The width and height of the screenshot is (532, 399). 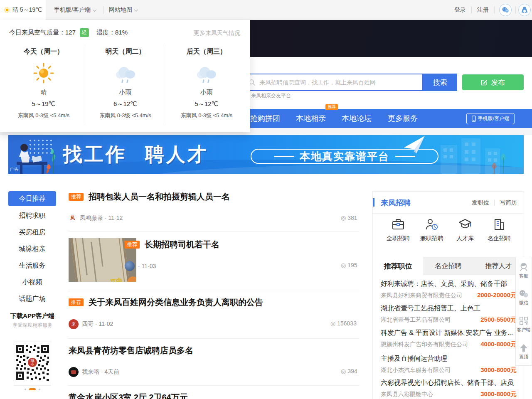 I want to click on job-item: 六彩视界视光中心招聘店长、储备干部、店员 来凤县六彩眼镜中心 3000-8000…, so click(x=449, y=388).